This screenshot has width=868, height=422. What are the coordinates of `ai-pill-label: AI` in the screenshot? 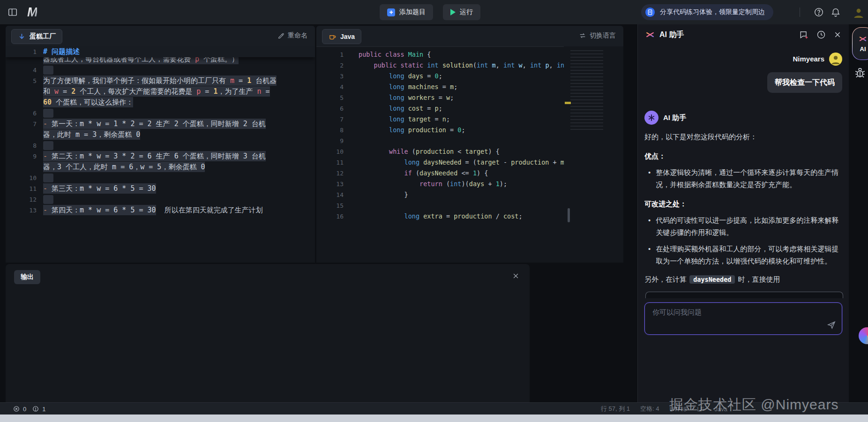 It's located at (863, 49).